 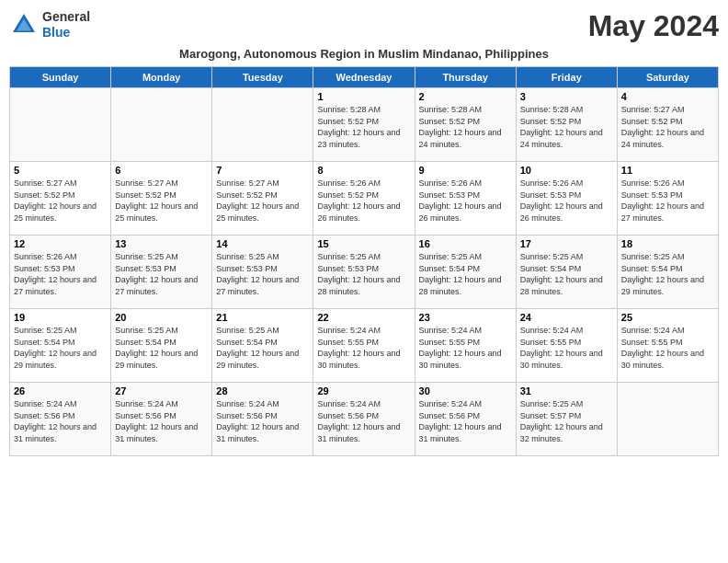 I want to click on day-number: 5, so click(x=61, y=170).